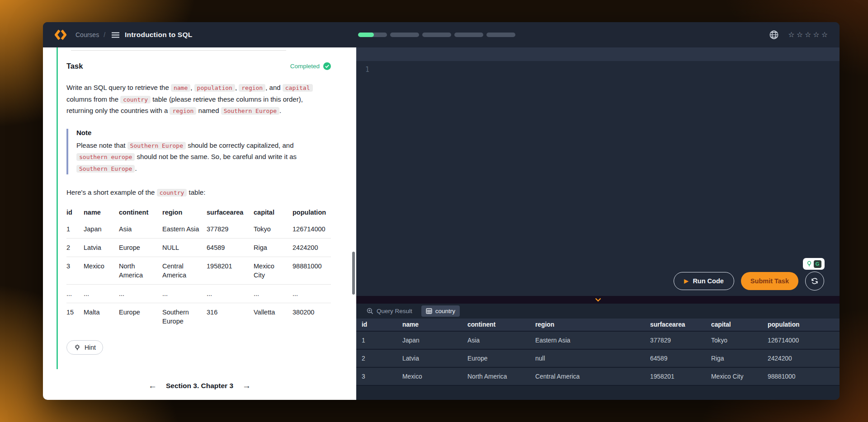 The width and height of the screenshot is (868, 422). What do you see at coordinates (327, 66) in the screenshot?
I see `check-circle-icon` at bounding box center [327, 66].